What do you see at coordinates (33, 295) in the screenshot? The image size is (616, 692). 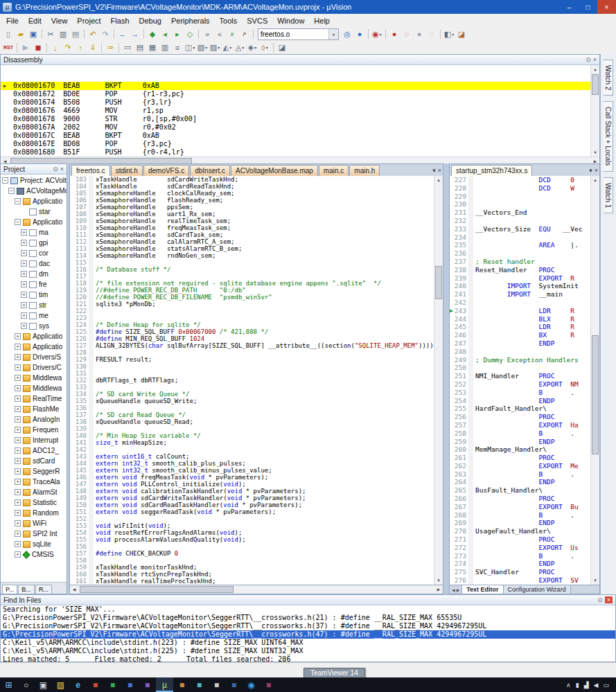 I see `tree-item: +tim` at bounding box center [33, 295].